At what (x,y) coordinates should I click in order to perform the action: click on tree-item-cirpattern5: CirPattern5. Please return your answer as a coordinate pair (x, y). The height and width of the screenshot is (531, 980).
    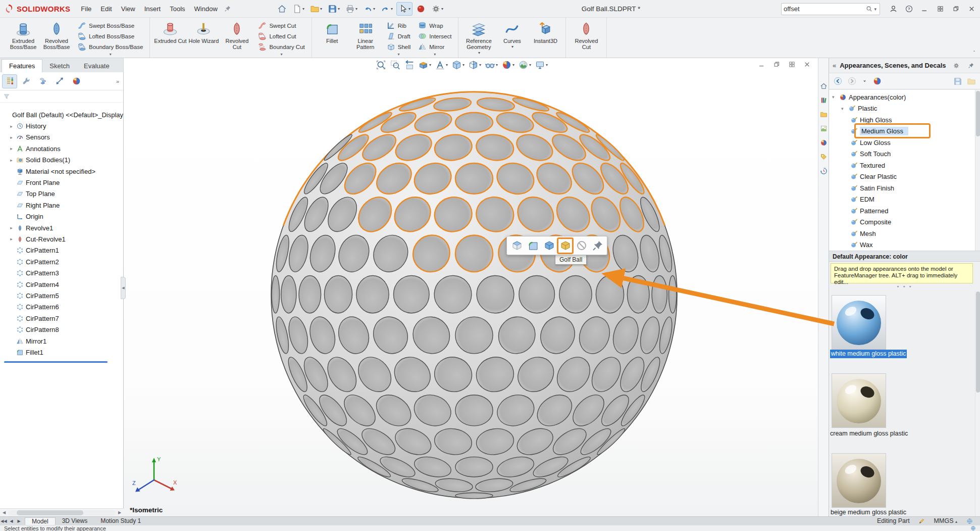
    Looking at the image, I should click on (62, 296).